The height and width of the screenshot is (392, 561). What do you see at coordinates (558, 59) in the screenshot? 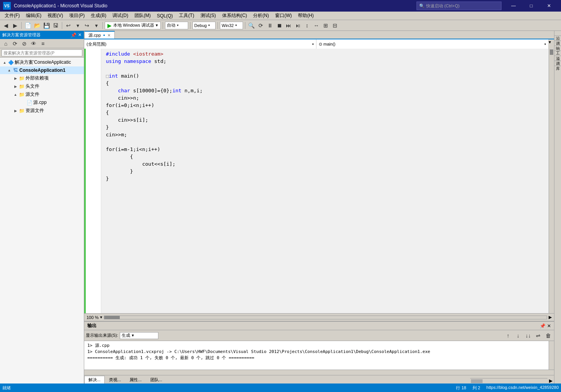
I see `right-strip-item-6: 调` at bounding box center [558, 59].